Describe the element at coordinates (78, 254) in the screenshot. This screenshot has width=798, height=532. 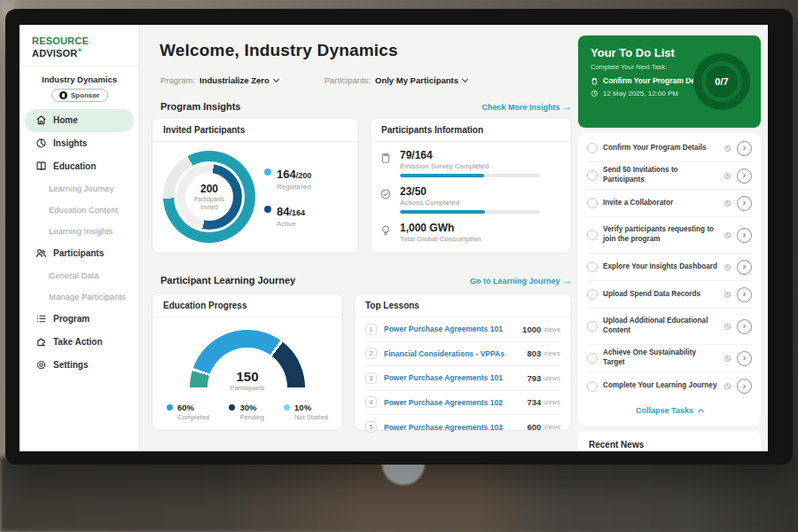
I see `sidebar-item-label: Participants` at that location.